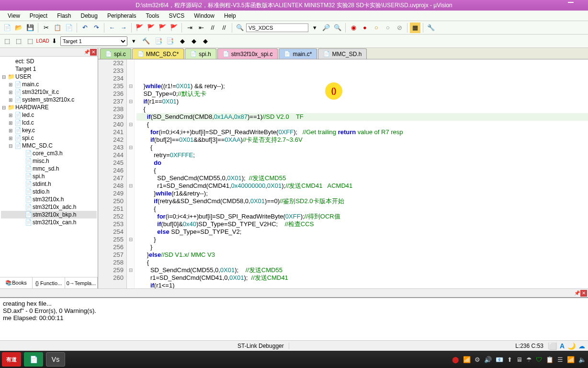 Image resolution: width=588 pixels, height=368 pixels. What do you see at coordinates (49, 169) in the screenshot?
I see `tree-item: 📄mmc_sd.h` at bounding box center [49, 169].